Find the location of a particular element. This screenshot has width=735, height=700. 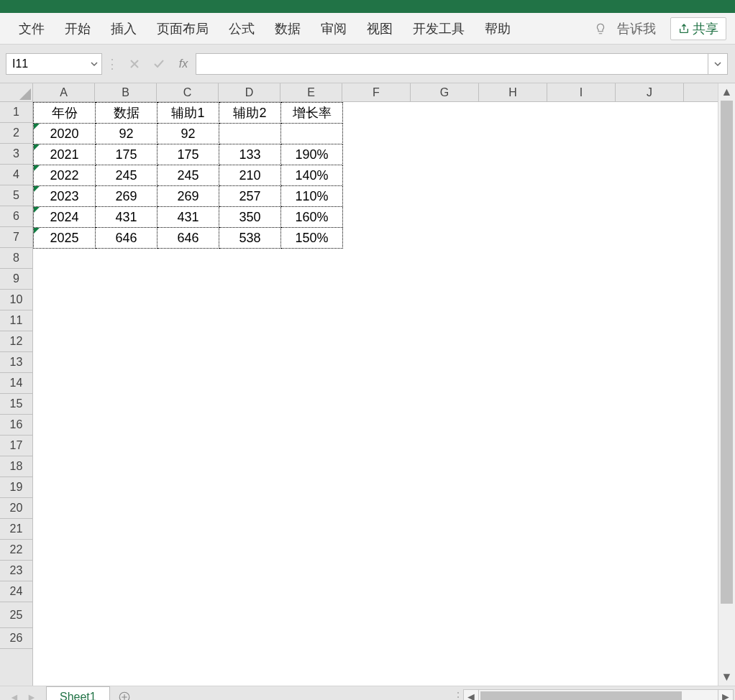

cell: 257 is located at coordinates (250, 197).